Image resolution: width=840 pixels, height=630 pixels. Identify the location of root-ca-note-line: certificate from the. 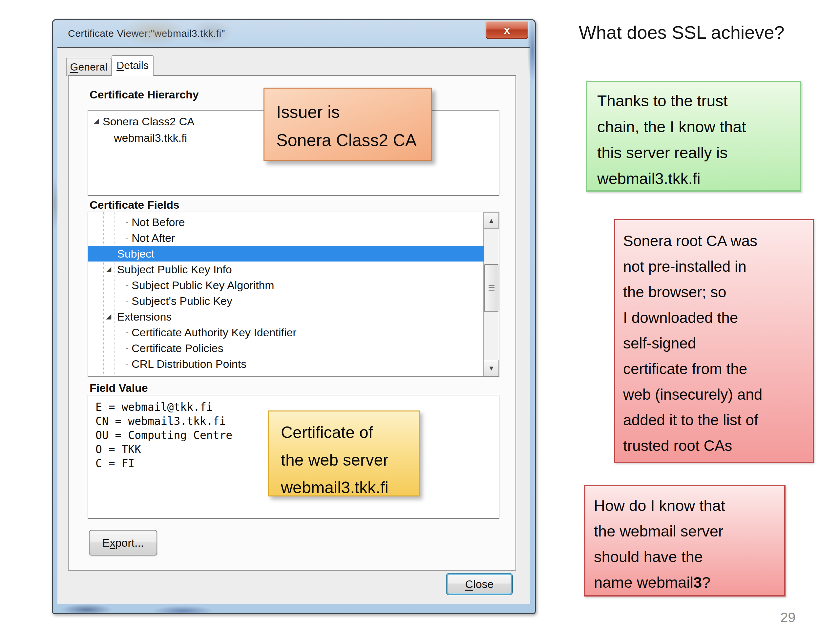
(718, 369).